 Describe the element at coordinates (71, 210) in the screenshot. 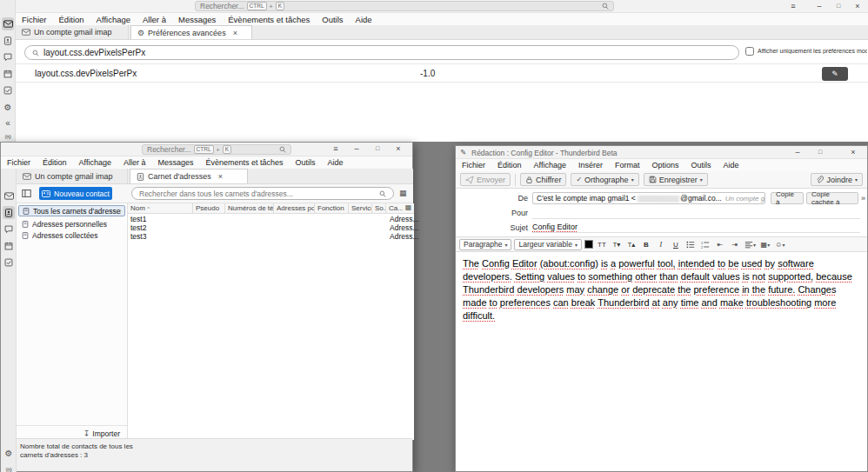

I see `sidebar-item-all-books: Tous les carnets d'adresses` at that location.